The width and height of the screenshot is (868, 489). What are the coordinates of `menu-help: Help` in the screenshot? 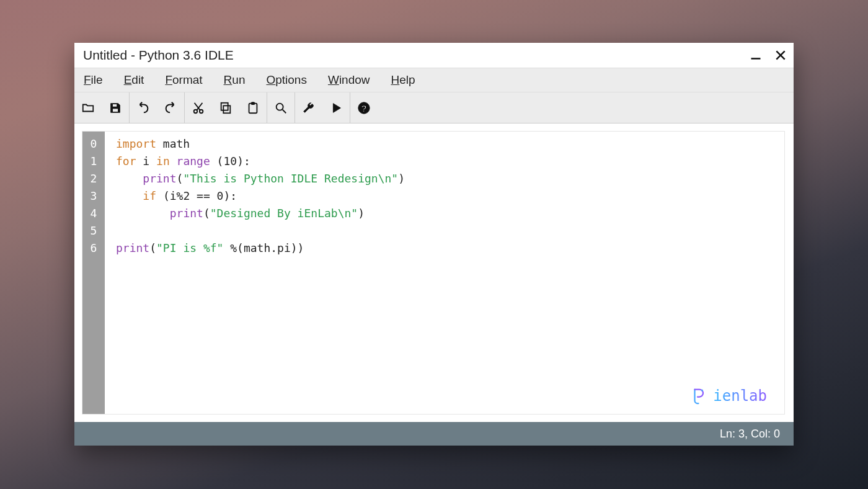 It's located at (403, 80).